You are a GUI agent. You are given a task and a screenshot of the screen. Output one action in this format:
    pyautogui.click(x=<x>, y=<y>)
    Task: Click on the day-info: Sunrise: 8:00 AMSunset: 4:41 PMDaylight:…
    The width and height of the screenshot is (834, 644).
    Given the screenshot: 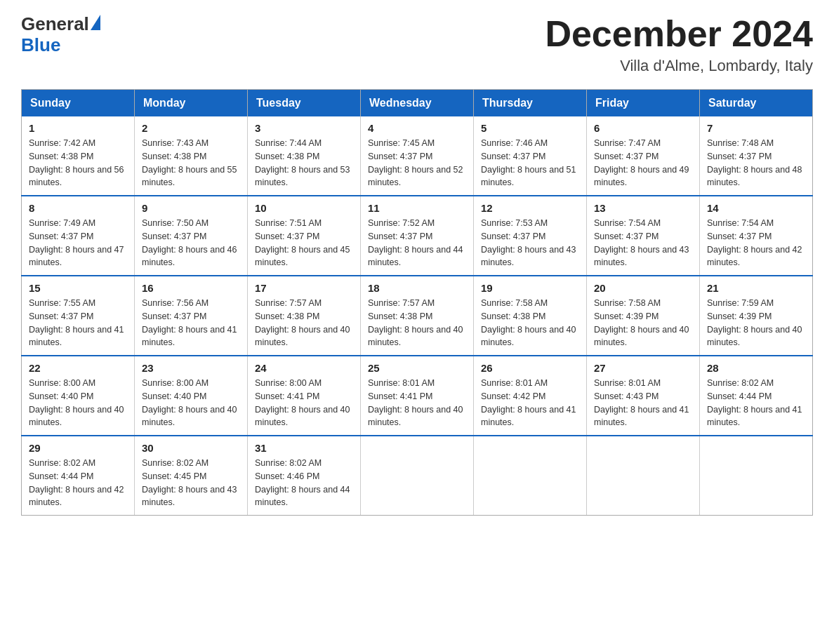 What is the action you would take?
    pyautogui.click(x=304, y=403)
    